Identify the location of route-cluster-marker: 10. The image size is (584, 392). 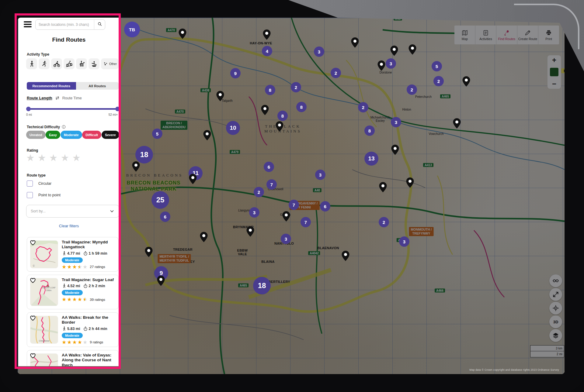
(233, 128).